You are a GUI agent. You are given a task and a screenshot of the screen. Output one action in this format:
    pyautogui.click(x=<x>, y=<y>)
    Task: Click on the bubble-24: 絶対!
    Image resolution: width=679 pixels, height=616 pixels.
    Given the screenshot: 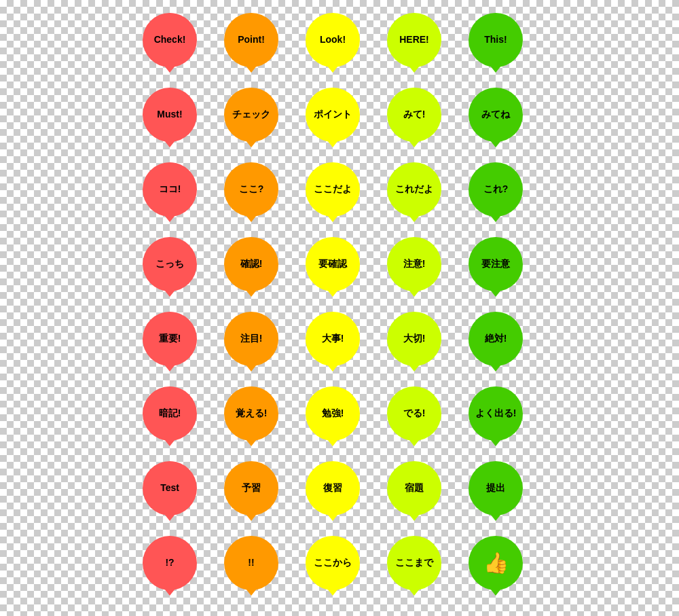 What is the action you would take?
    pyautogui.click(x=496, y=339)
    